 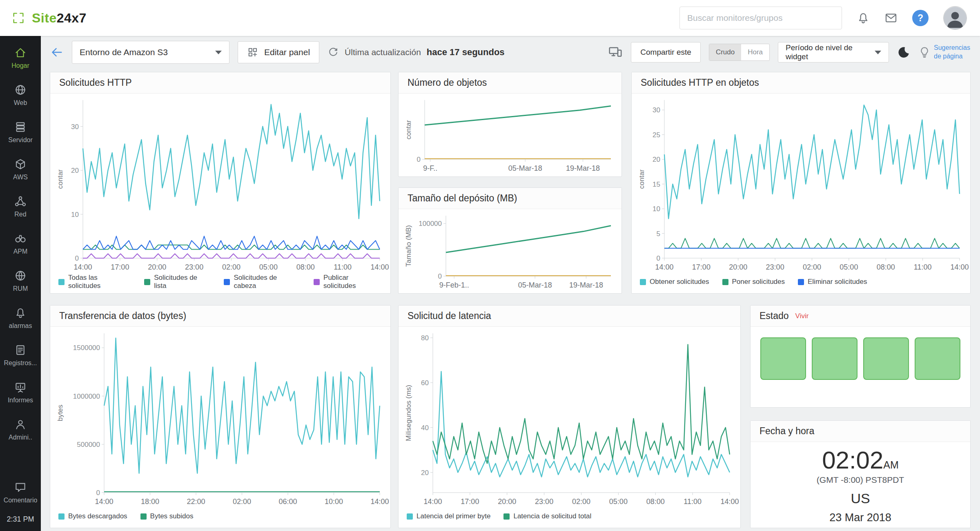 What do you see at coordinates (657, 135) in the screenshot?
I see `svg-text: 25` at bounding box center [657, 135].